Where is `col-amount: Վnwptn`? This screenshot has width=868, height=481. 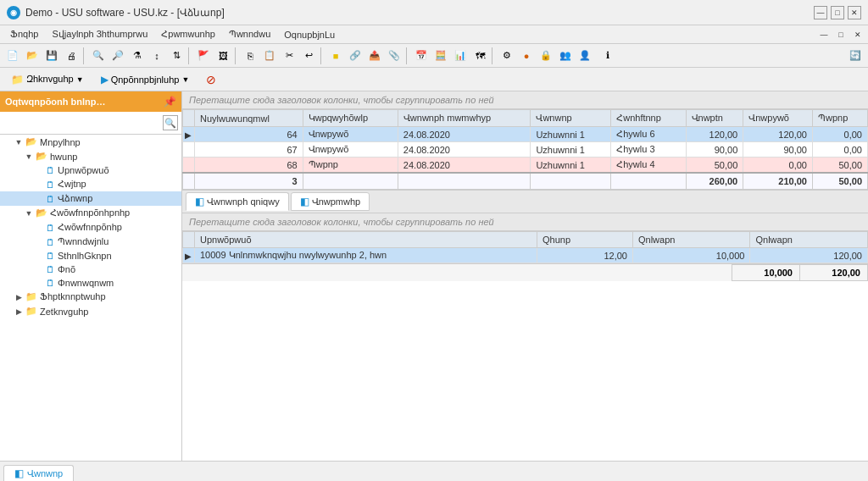
col-amount: Վnwptn is located at coordinates (715, 119).